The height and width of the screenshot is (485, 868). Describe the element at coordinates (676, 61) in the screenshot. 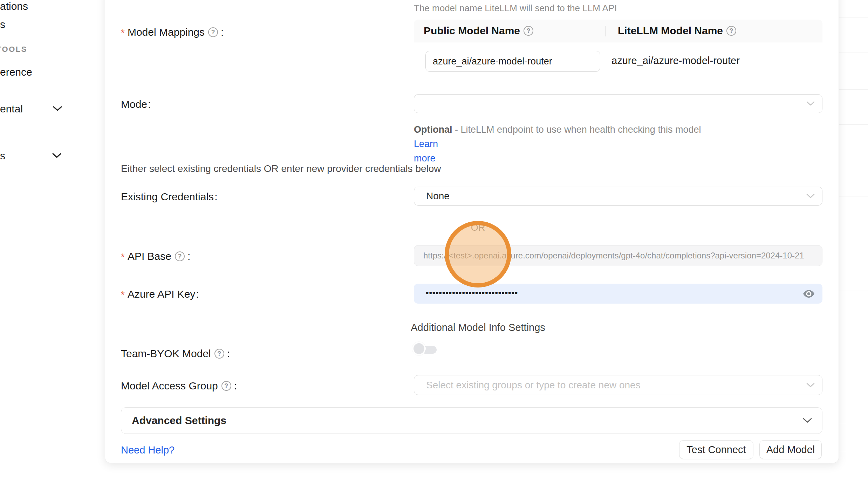

I see `litellm-model-name-value: azure_ai/azure-model-router` at that location.